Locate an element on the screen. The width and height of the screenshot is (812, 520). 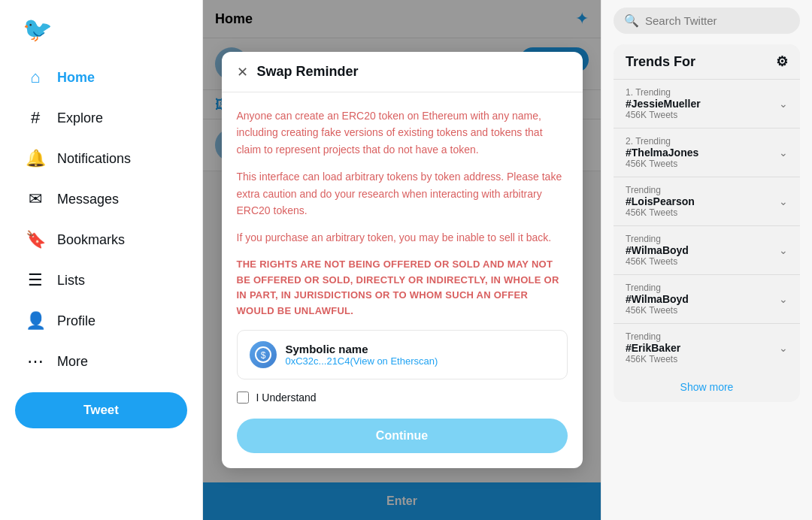
trend-name-4: #WilmaBoyd is located at coordinates (657, 250).